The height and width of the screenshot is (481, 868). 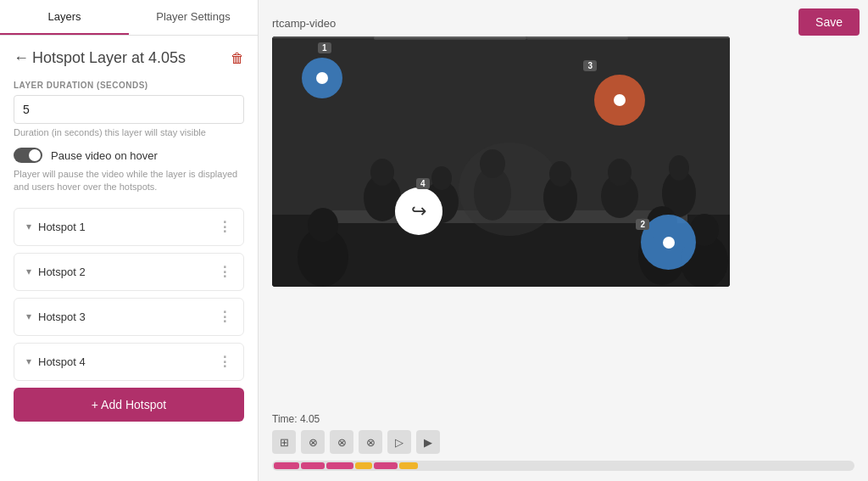 What do you see at coordinates (428, 442) in the screenshot?
I see `play-button: ▶` at bounding box center [428, 442].